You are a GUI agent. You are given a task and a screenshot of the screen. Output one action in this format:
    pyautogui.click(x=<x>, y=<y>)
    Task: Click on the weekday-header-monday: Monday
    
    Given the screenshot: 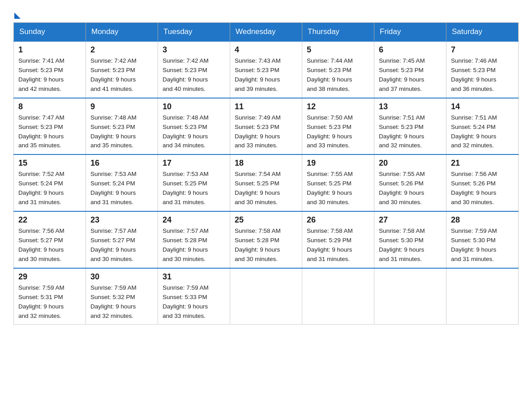 What is the action you would take?
    pyautogui.click(x=122, y=32)
    